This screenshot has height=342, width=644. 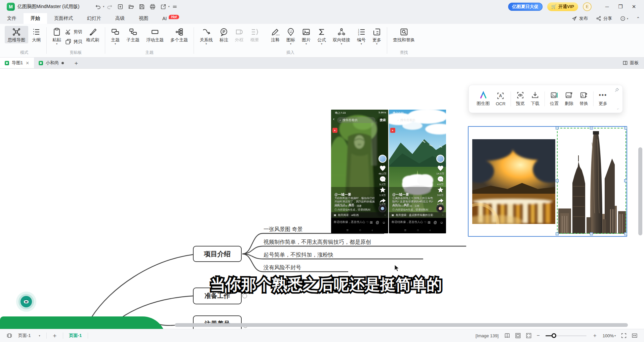 What do you see at coordinates (604, 18) in the screenshot?
I see `share-button: 分享` at bounding box center [604, 18].